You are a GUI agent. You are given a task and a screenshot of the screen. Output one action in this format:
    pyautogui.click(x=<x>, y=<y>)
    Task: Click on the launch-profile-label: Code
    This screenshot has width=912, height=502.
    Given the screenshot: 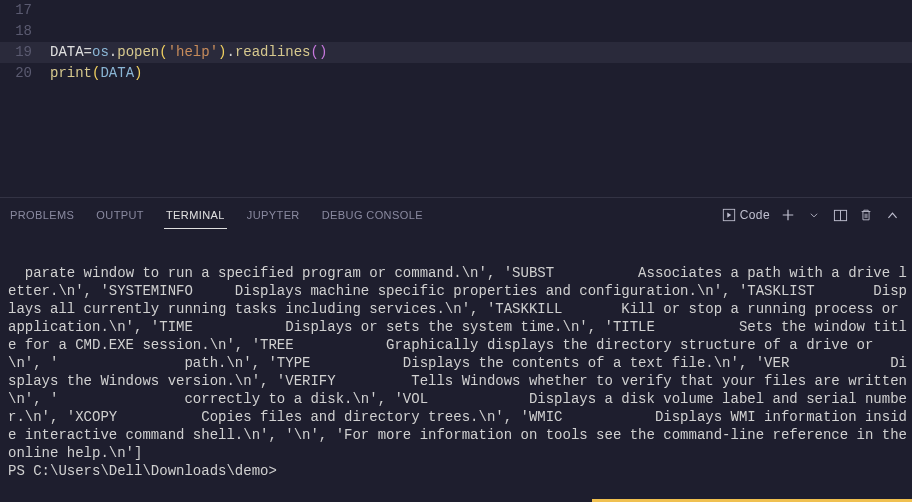 What is the action you would take?
    pyautogui.click(x=755, y=215)
    